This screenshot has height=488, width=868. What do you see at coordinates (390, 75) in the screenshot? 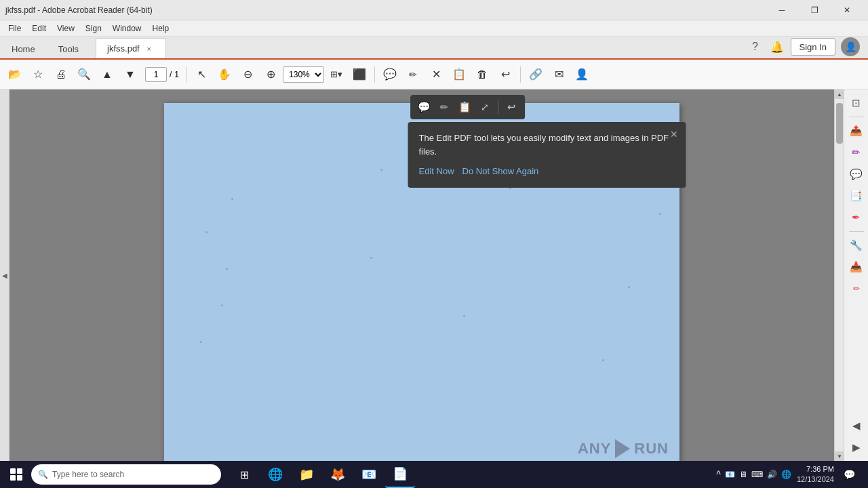
I see `annotation-button: 💬` at bounding box center [390, 75].